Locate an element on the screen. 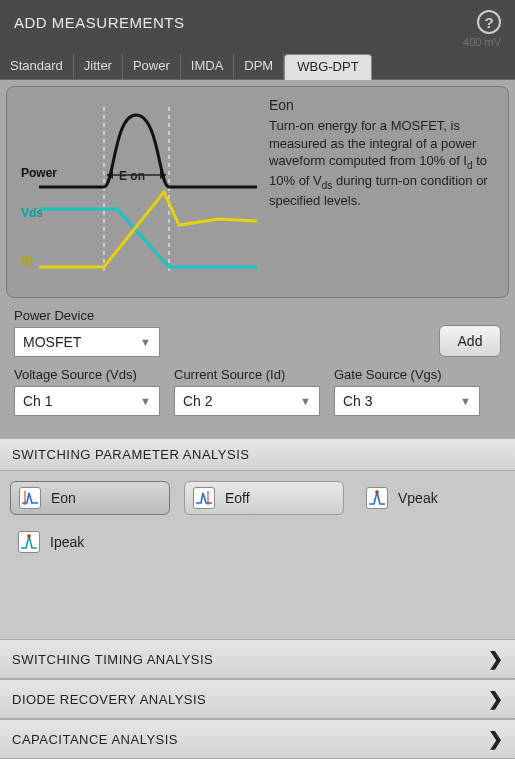 The height and width of the screenshot is (759, 515). preview-waveform-graphic: E on Power Vds ID is located at coordinates (139, 189).